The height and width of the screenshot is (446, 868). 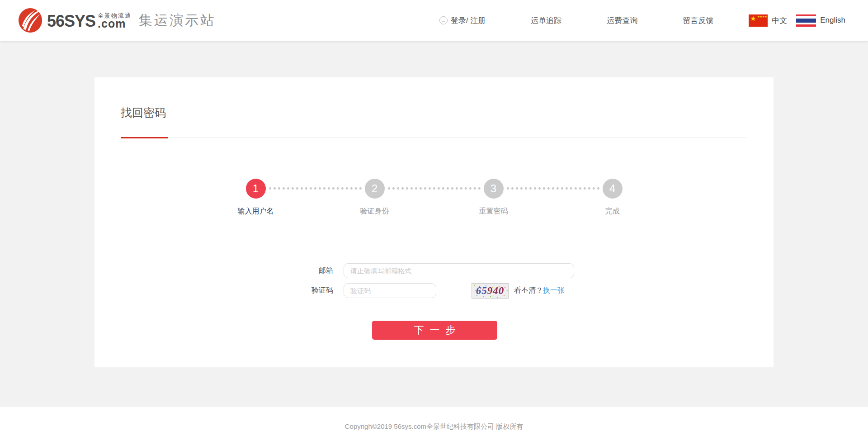 I want to click on recovery-form: 邮箱 验证码 65 940 看不清？ 换一张 下一步, so click(x=434, y=301).